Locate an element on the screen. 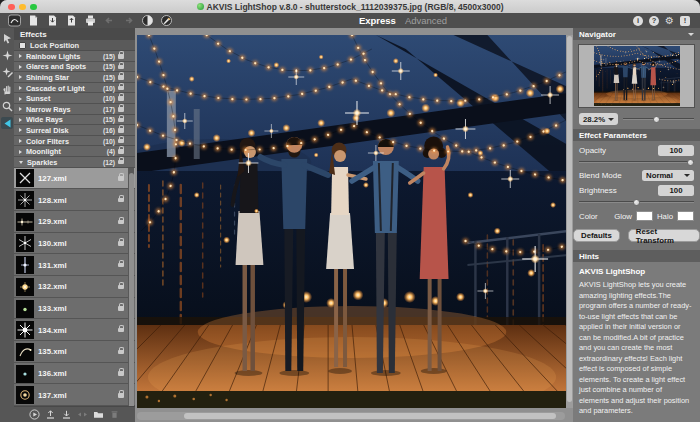  reset-transform-button: Reset Transform is located at coordinates (664, 236).